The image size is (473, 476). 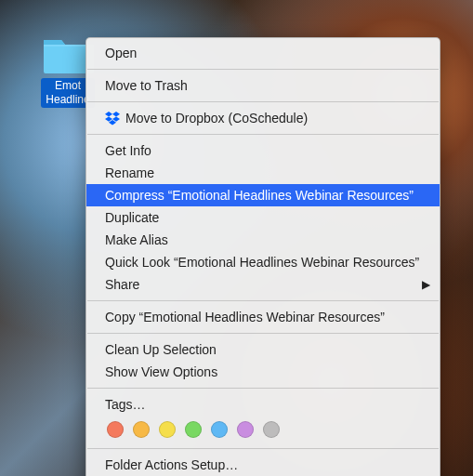 I want to click on menu-tags-label: Tags…, so click(x=125, y=404).